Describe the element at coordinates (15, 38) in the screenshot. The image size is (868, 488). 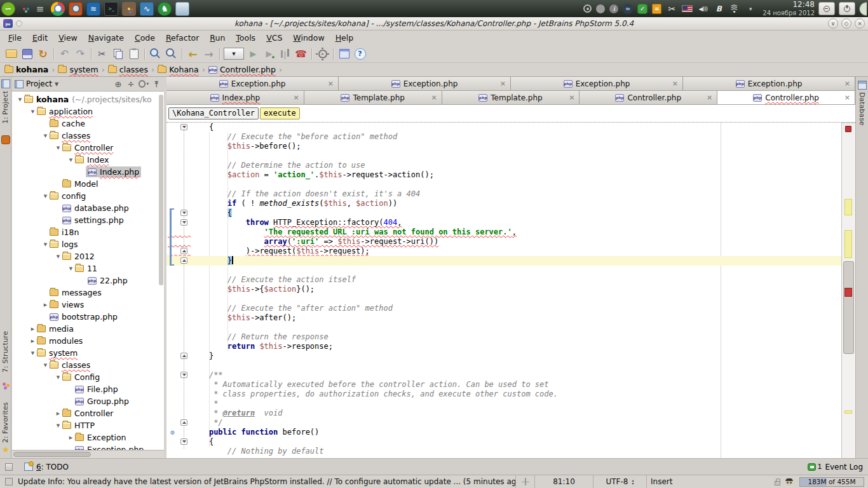
I see `menu-file: File` at that location.